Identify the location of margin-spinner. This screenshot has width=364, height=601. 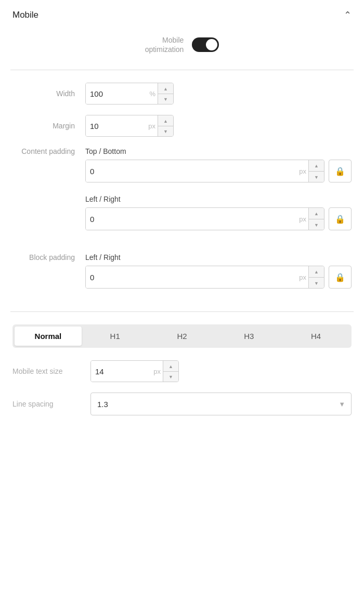
(165, 126).